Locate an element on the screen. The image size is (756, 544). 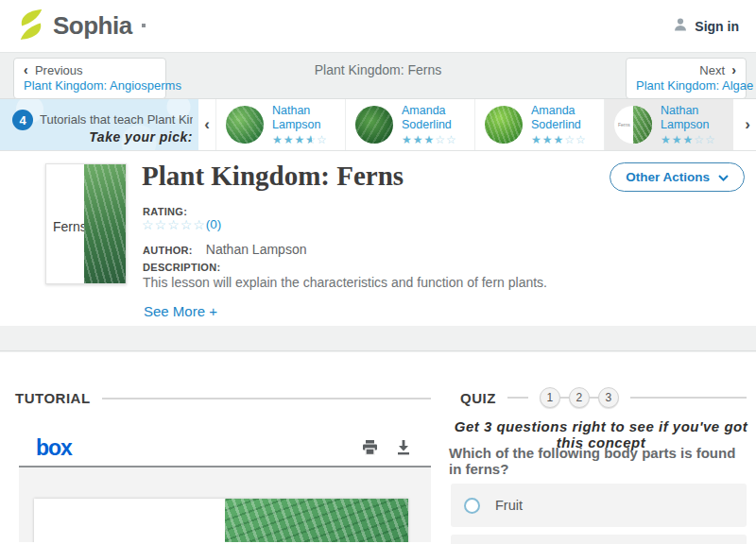
previous-lesson-button: ‹ Previous Plant Kingdom: Angiosperms is located at coordinates (90, 78).